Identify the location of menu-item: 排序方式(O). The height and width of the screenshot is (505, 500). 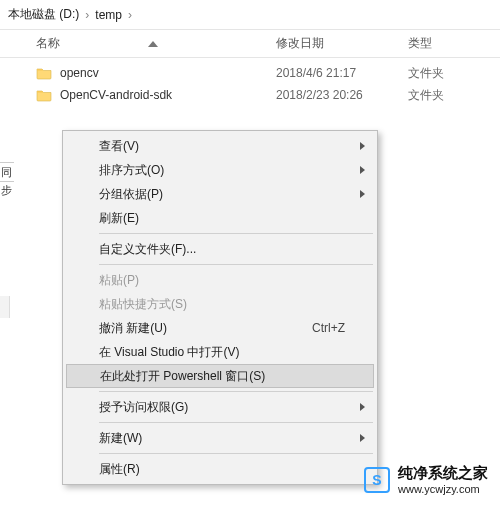
(220, 170).